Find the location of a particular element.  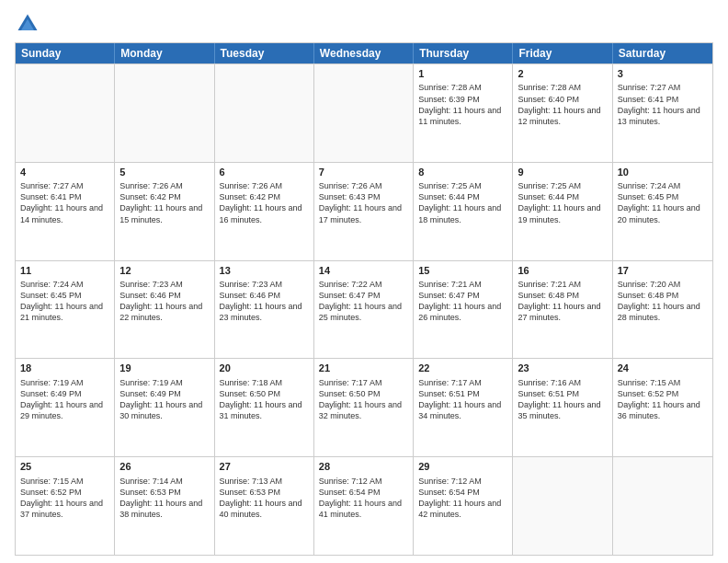

day-info: Sunrise: 7:28 AM Sunset: 6:39 PM Dayligh… is located at coordinates (463, 105).